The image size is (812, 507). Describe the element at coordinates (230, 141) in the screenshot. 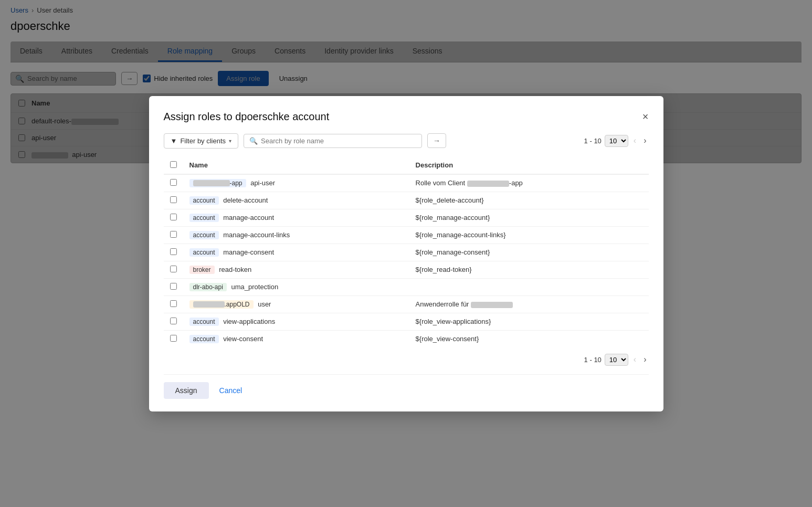

I see `chevron-down-icon: ▾` at that location.